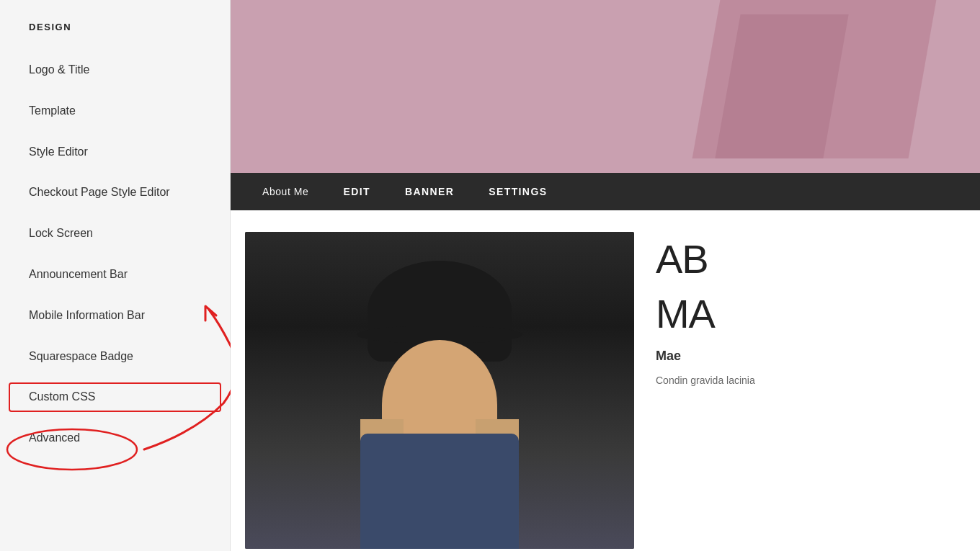 This screenshot has height=551, width=980. I want to click on sidebar-title: DESIGN, so click(115, 36).